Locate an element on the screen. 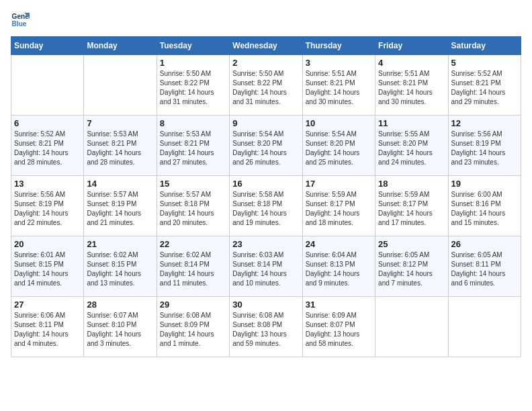 This screenshot has width=532, height=411. calendar-cell: 29Sunrise: 6:08 AM Sunset: 8:09 PM Dayli… is located at coordinates (193, 327).